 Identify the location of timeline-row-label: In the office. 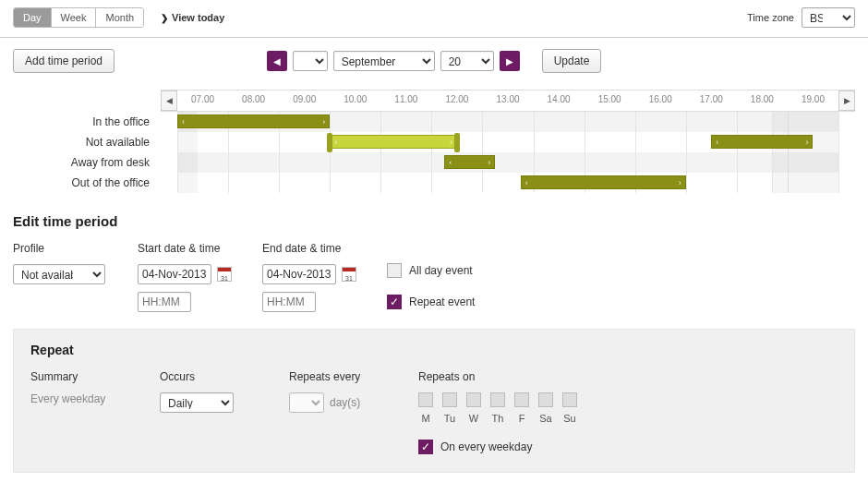
(87, 122).